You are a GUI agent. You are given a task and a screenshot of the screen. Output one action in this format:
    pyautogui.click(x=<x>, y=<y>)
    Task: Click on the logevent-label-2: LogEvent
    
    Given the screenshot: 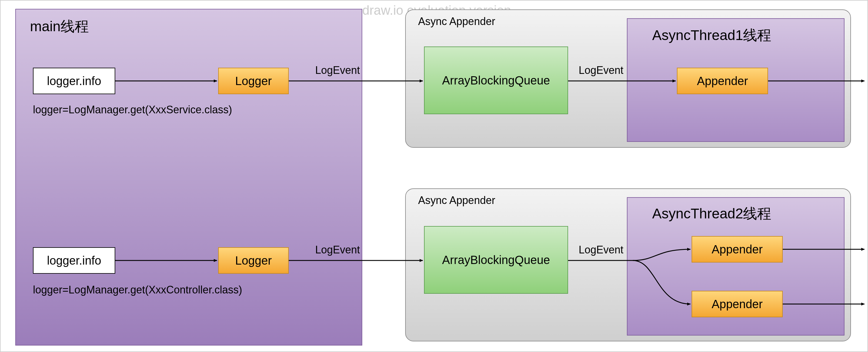 What is the action you would take?
    pyautogui.click(x=338, y=250)
    